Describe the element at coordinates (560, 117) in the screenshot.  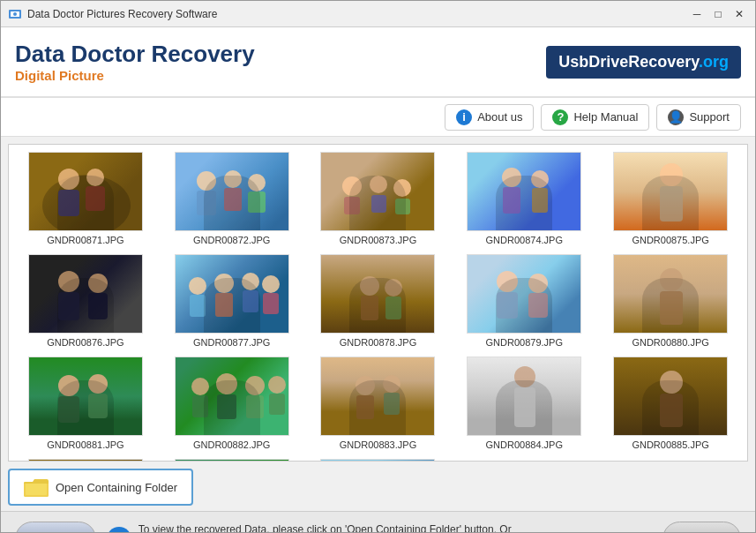
I see `help-icon: ?` at that location.